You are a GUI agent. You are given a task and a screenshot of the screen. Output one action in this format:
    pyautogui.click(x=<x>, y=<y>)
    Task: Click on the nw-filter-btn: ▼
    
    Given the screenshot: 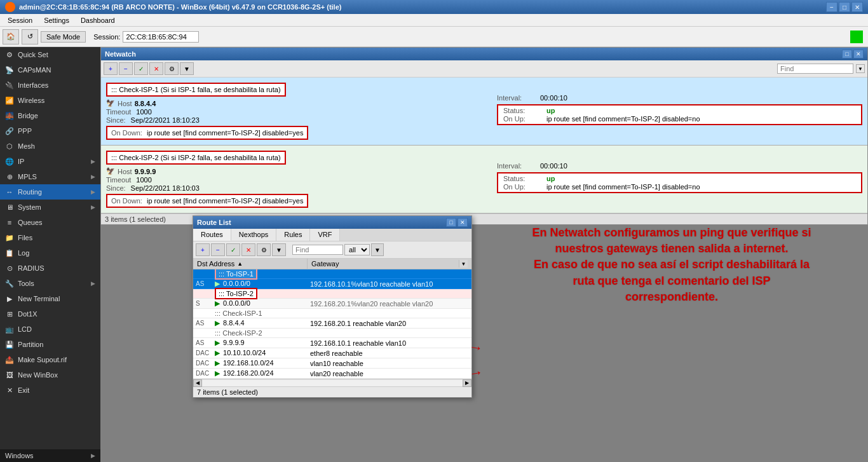 What is the action you would take?
    pyautogui.click(x=187, y=69)
    